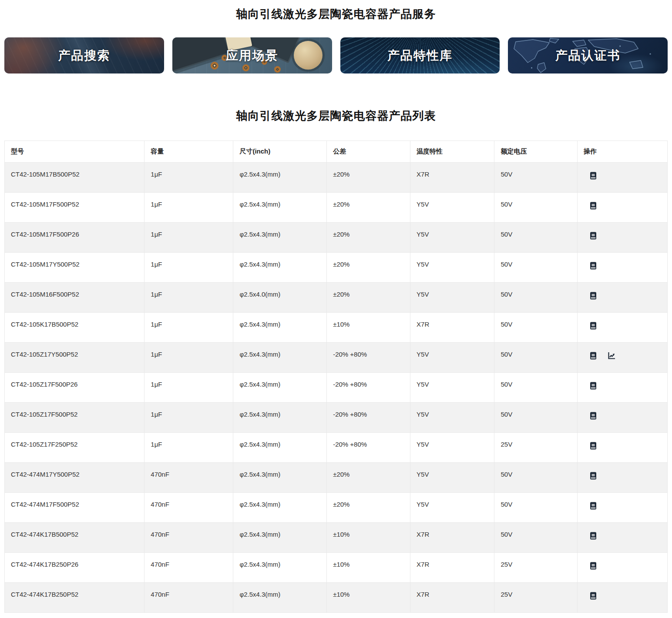 This screenshot has height=618, width=672. I want to click on header-size: 尺寸(inch), so click(280, 152).